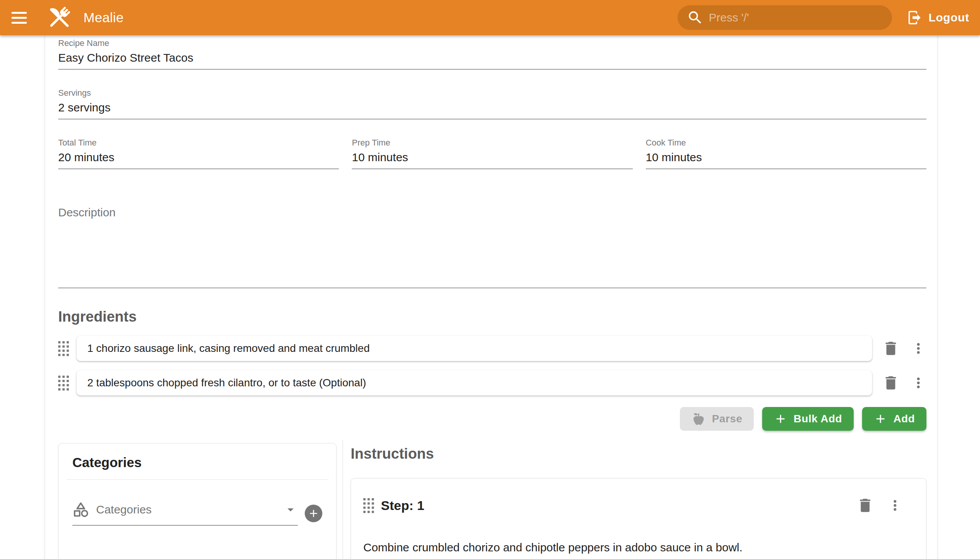  What do you see at coordinates (492, 213) in the screenshot?
I see `description-label: Description` at bounding box center [492, 213].